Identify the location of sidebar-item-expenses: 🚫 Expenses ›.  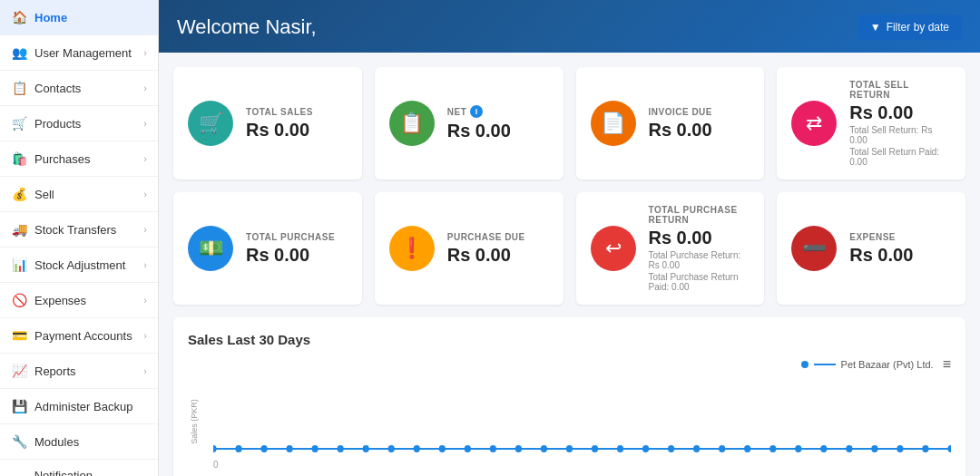
(79, 301).